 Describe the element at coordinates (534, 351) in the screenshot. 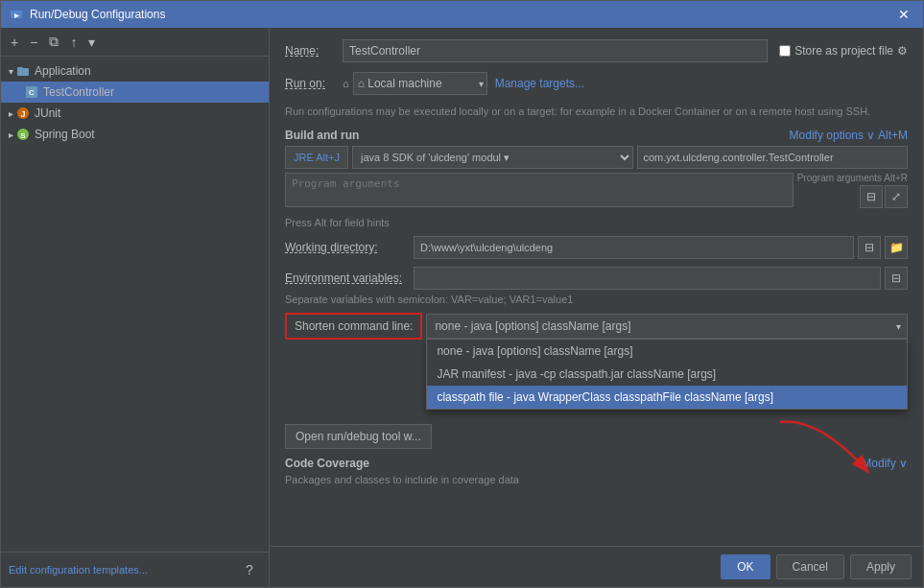

I see `shorten-option-none-label: none - java [options] className [args]` at that location.